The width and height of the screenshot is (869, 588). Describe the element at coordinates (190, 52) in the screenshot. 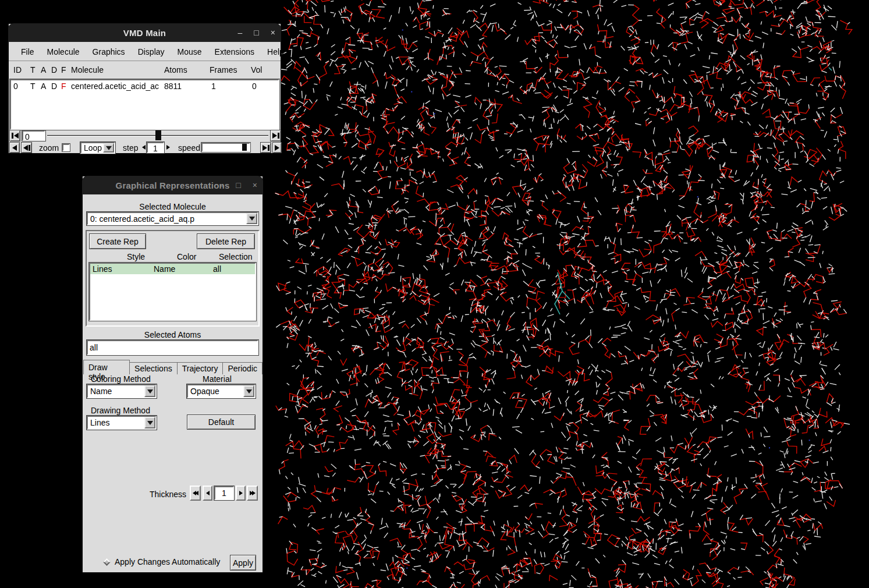

I see `menu-mouse: Mouse` at that location.